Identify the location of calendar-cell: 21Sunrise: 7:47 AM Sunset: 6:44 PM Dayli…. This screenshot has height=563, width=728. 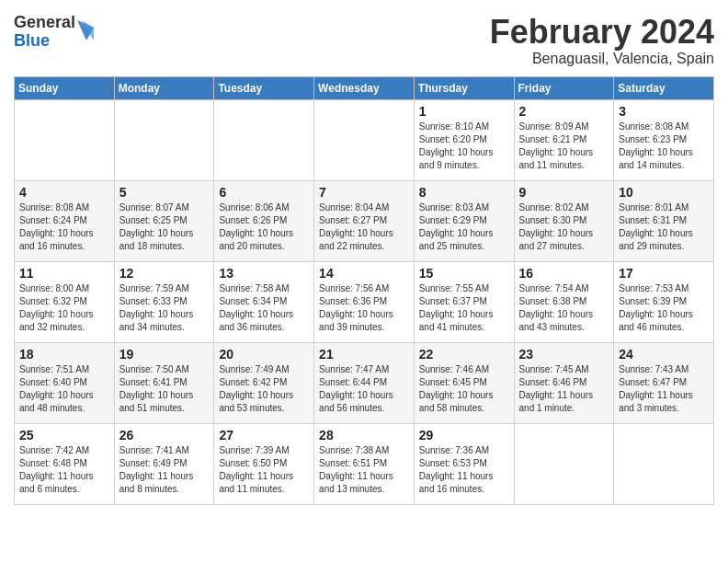
(364, 383).